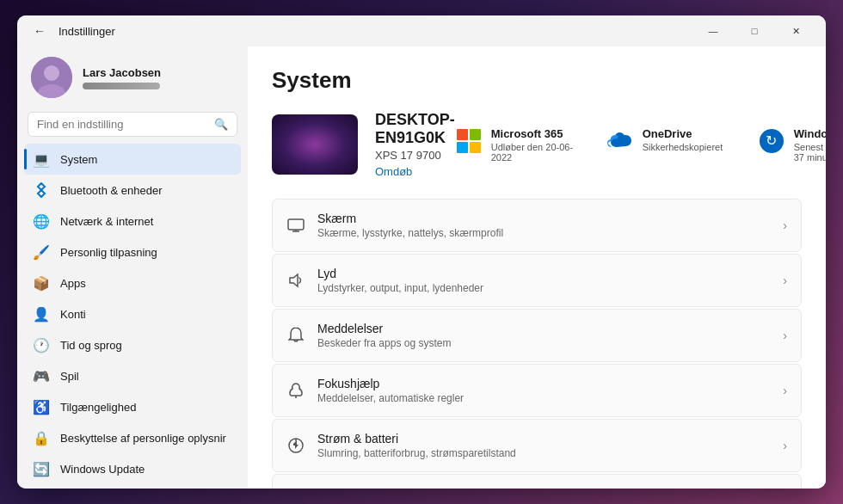  What do you see at coordinates (132, 345) in the screenshot?
I see `sidebar-item-time: 🕐 Tid og sprog` at bounding box center [132, 345].